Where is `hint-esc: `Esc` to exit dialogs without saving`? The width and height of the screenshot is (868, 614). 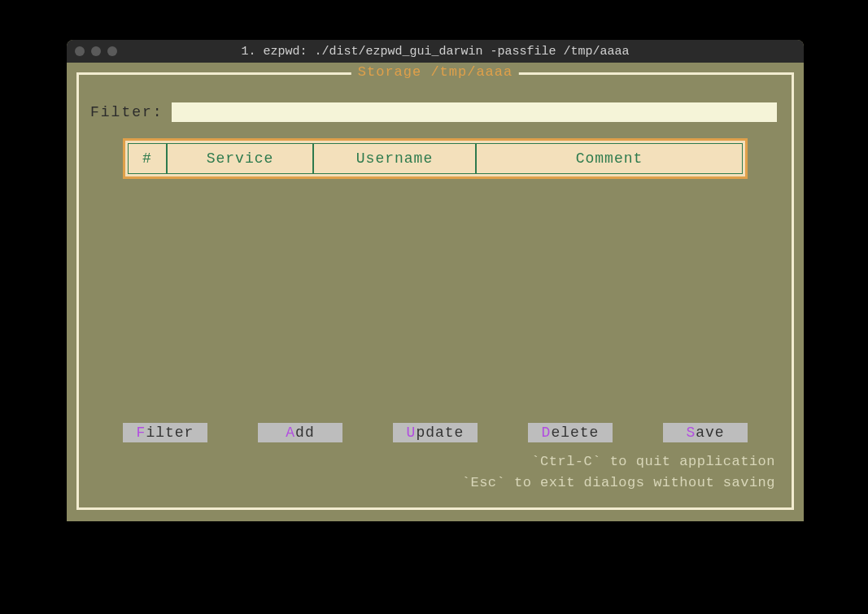
hint-esc: `Esc` to exit dialogs without saving is located at coordinates (618, 483).